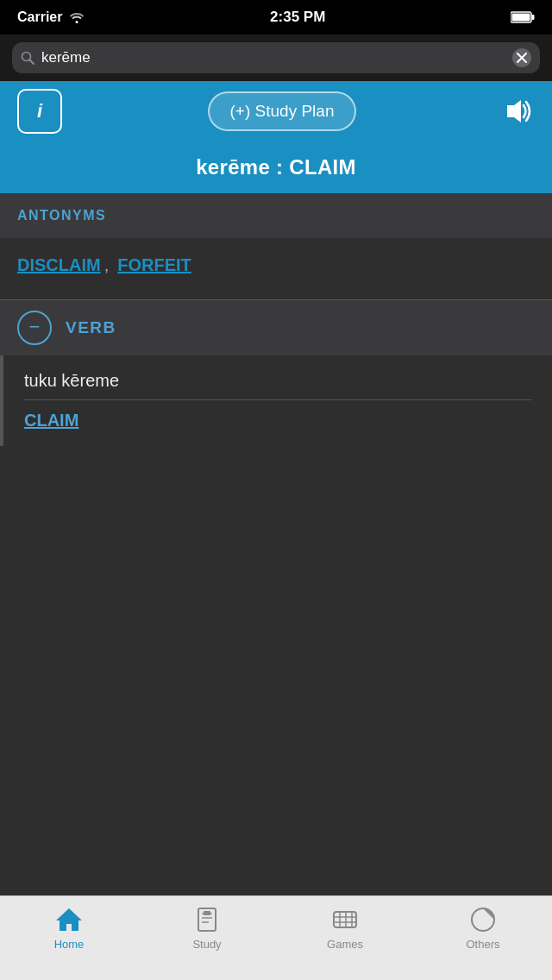 The height and width of the screenshot is (980, 552). What do you see at coordinates (276, 400) in the screenshot?
I see `verb-content: tuku kēreme CLAIM` at bounding box center [276, 400].